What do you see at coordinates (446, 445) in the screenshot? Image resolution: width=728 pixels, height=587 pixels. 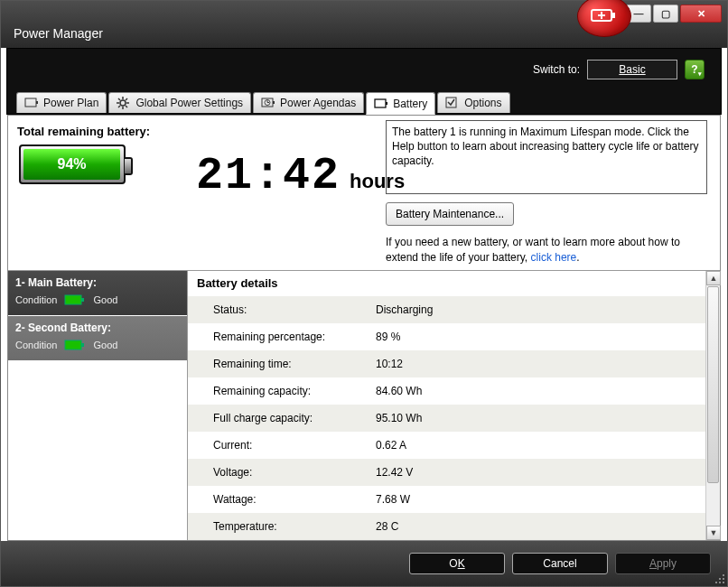 I see `detail-row-current: Current:0.62 A` at bounding box center [446, 445].